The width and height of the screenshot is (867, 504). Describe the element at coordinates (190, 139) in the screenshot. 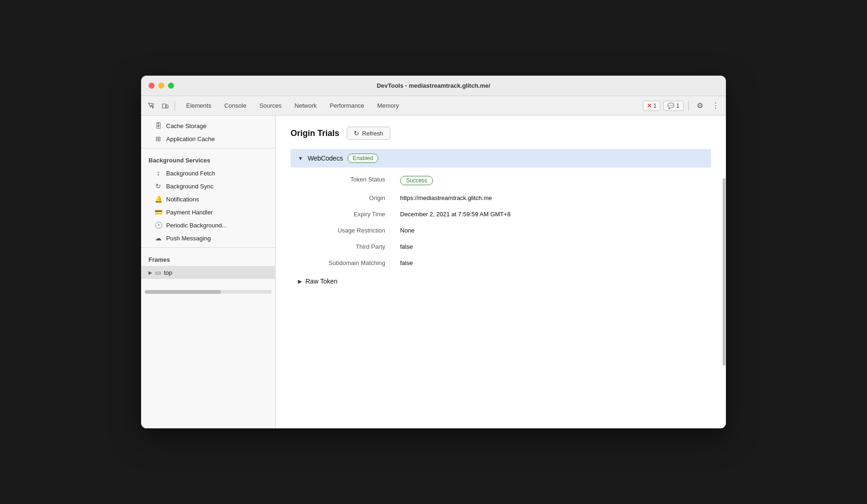

I see `sidebar-item-application-cache-label: Application Cache` at that location.